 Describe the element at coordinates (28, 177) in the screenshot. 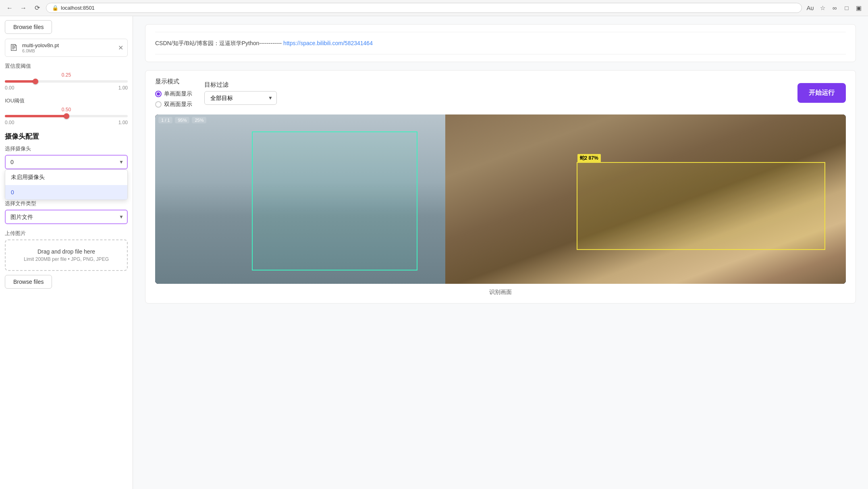

I see `camera-option-none-label: 未启用摄像头` at that location.